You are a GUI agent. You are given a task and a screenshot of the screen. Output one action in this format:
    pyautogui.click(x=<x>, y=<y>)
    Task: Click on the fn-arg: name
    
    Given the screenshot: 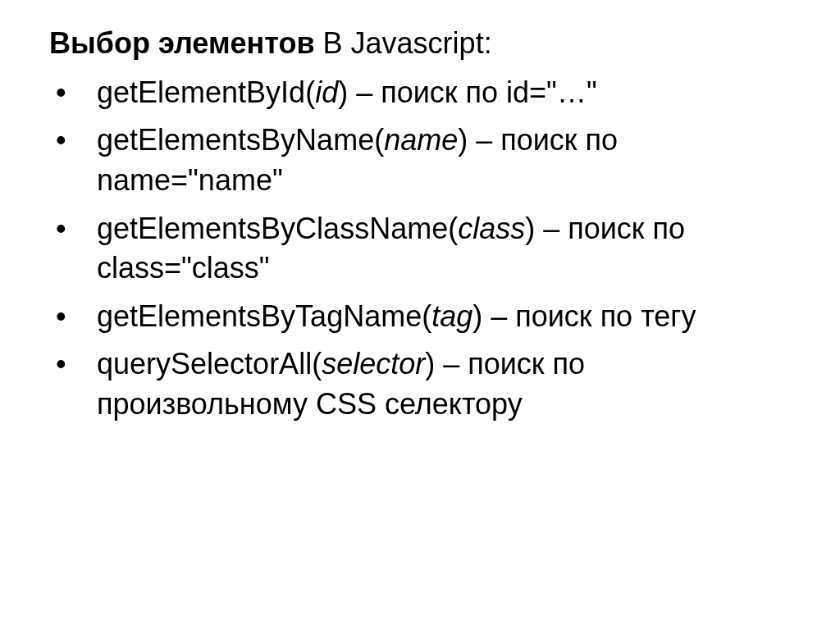 What is the action you would take?
    pyautogui.click(x=421, y=139)
    